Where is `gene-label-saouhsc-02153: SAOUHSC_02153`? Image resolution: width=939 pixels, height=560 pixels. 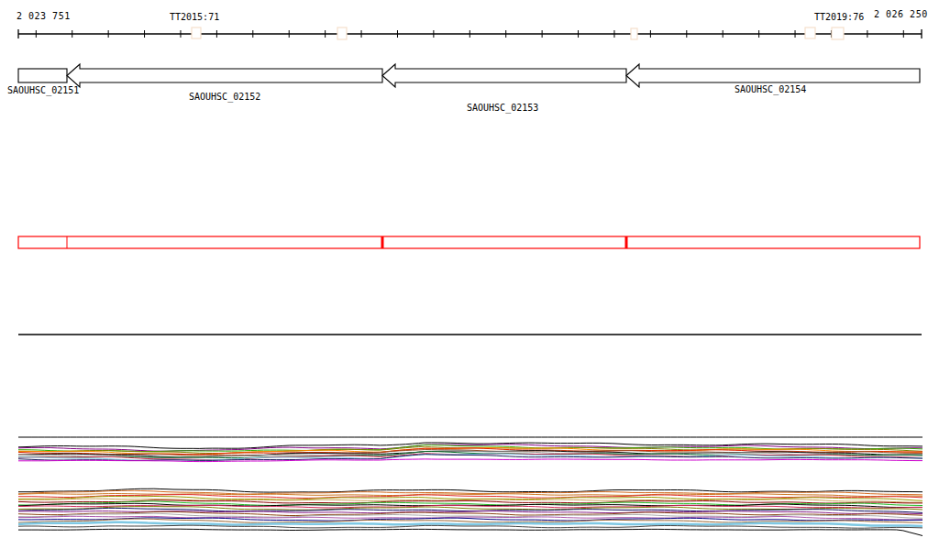 gene-label-saouhsc-02153: SAOUHSC_02153 is located at coordinates (503, 108).